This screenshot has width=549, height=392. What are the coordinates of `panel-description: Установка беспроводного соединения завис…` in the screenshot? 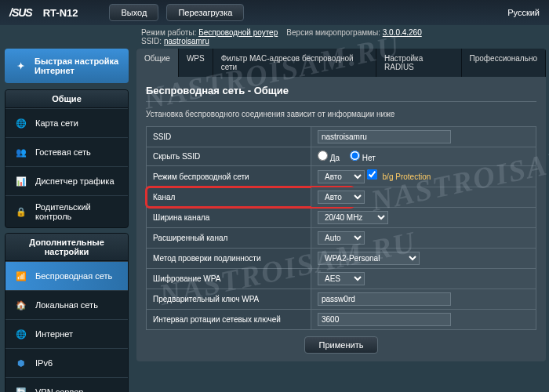 It's located at (341, 114).